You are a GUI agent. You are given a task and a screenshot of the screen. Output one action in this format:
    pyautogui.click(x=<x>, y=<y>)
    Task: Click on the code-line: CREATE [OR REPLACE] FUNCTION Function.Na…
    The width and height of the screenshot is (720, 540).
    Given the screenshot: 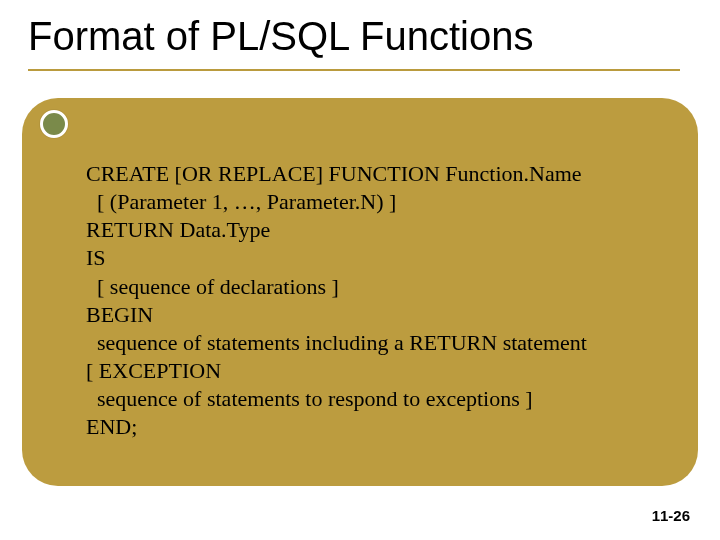 What is the action you would take?
    pyautogui.click(x=371, y=174)
    